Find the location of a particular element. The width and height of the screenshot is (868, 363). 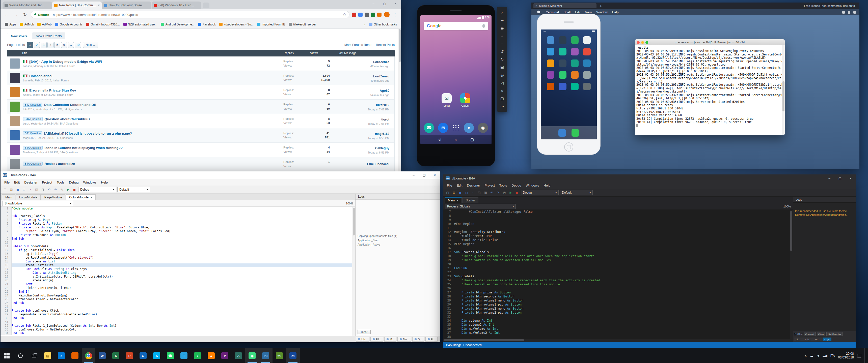

logs-panel-tab: Logs is located at coordinates (398, 197).